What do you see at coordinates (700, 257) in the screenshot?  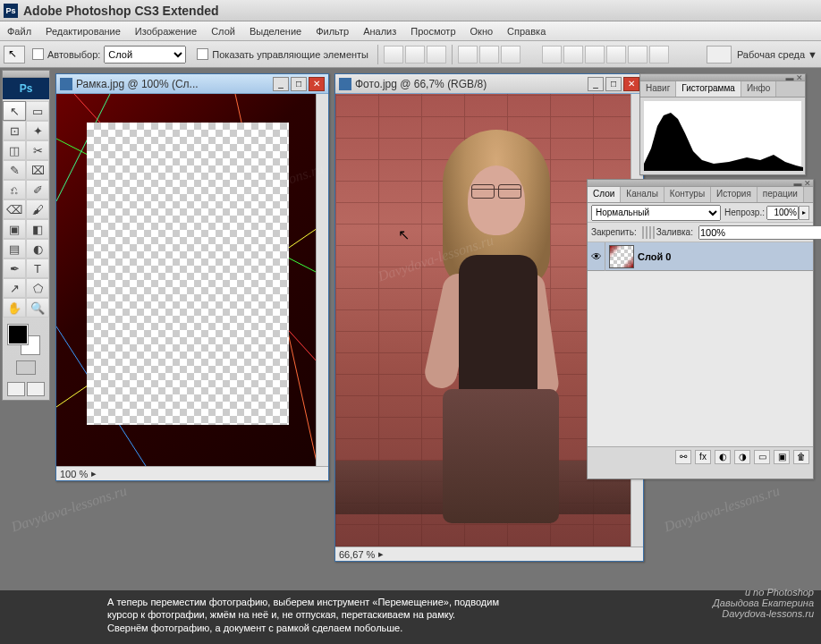 I see `layer-row: 👁 Слой 0` at bounding box center [700, 257].